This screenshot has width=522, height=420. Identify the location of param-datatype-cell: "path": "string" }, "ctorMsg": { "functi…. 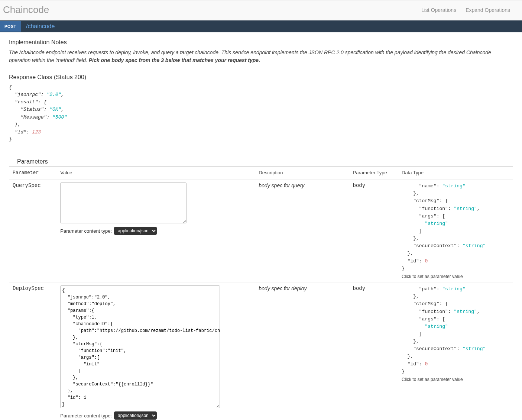
(455, 351).